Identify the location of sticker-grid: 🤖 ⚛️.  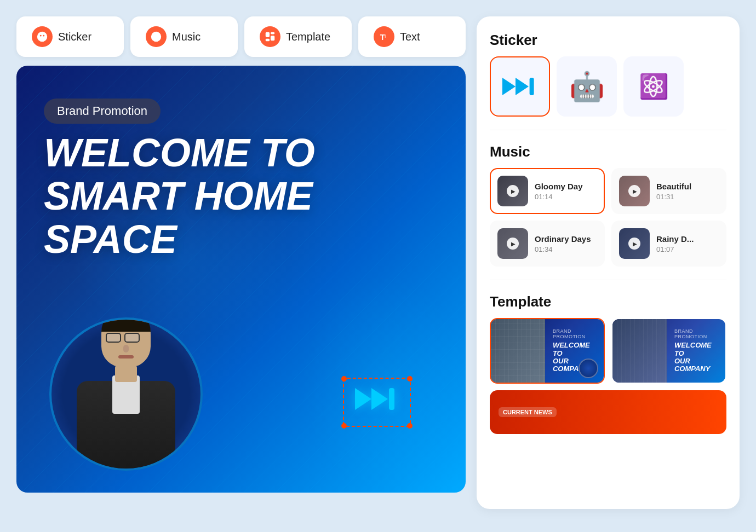
(608, 86).